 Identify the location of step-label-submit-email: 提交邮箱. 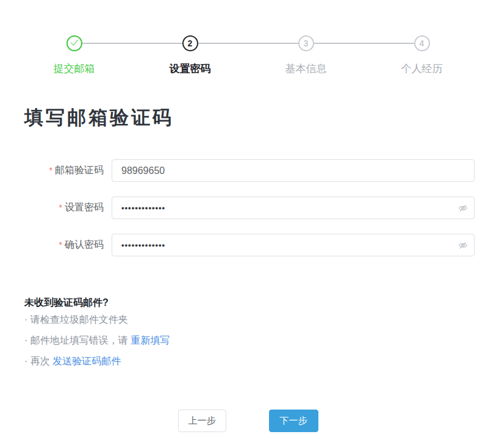
(74, 68).